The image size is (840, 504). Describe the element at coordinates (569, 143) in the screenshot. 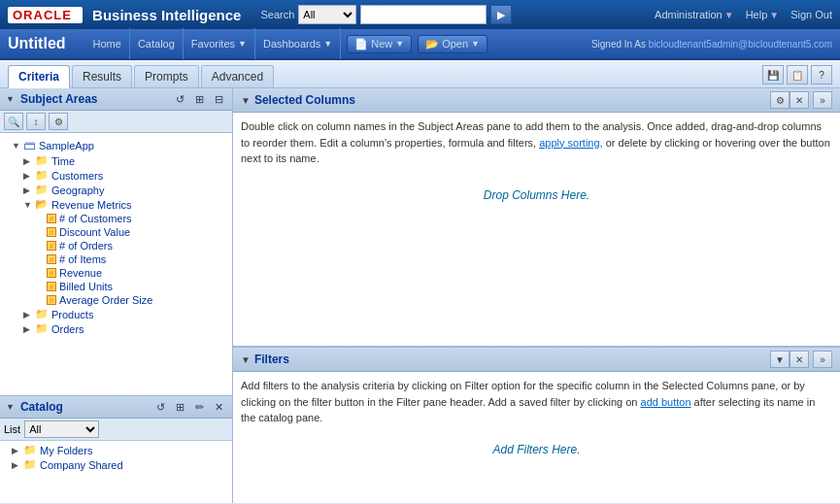

I see `apply-sorting-link: apply sorting` at that location.